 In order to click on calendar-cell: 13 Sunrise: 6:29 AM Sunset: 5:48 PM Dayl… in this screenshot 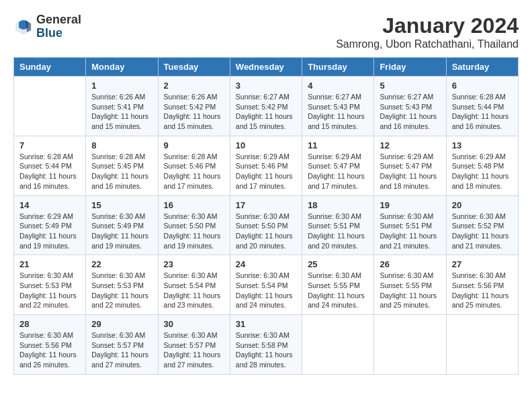, I will do `click(482, 165)`.